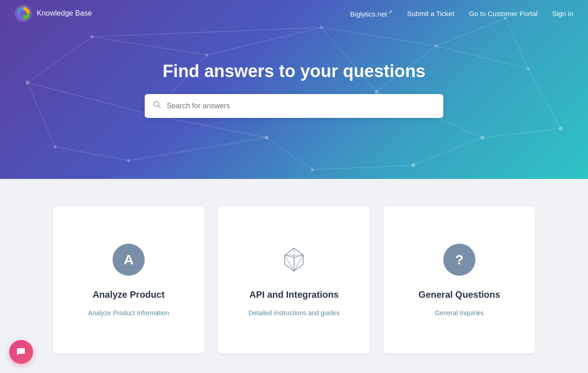 The image size is (588, 373). What do you see at coordinates (182, 13) in the screenshot?
I see `brand: Knowledge Base` at bounding box center [182, 13].